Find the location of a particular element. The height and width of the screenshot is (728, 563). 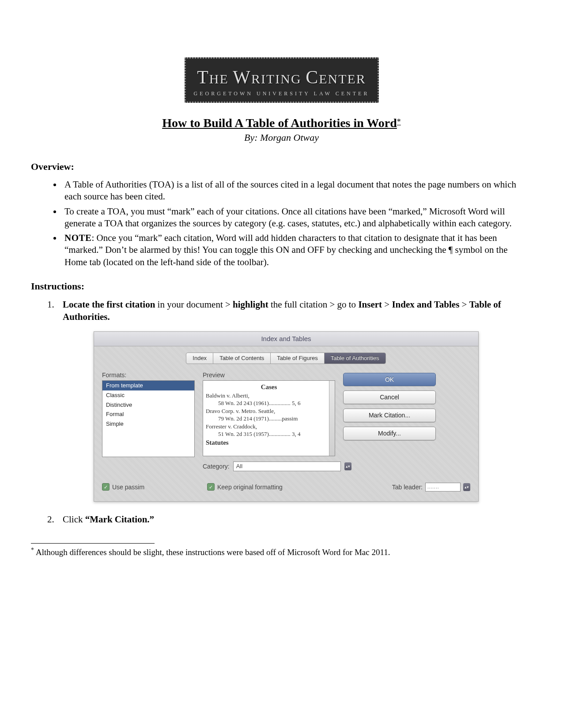

category-value: All is located at coordinates (239, 466).